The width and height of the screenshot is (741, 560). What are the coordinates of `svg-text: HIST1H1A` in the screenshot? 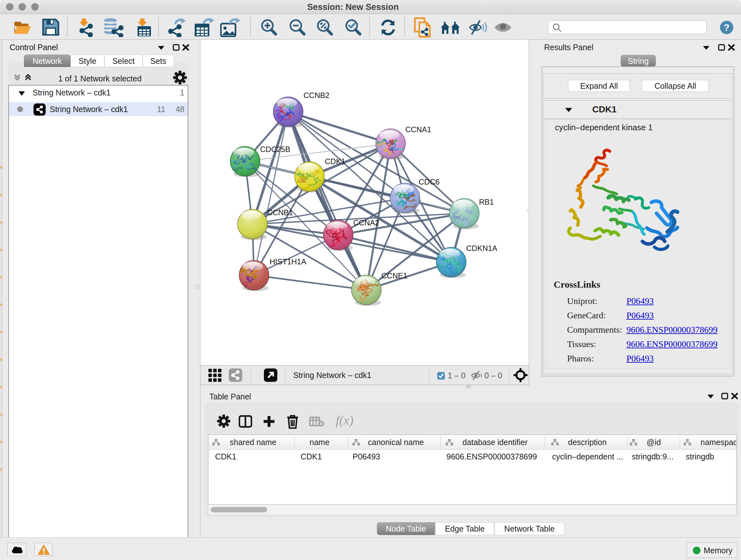 It's located at (288, 262).